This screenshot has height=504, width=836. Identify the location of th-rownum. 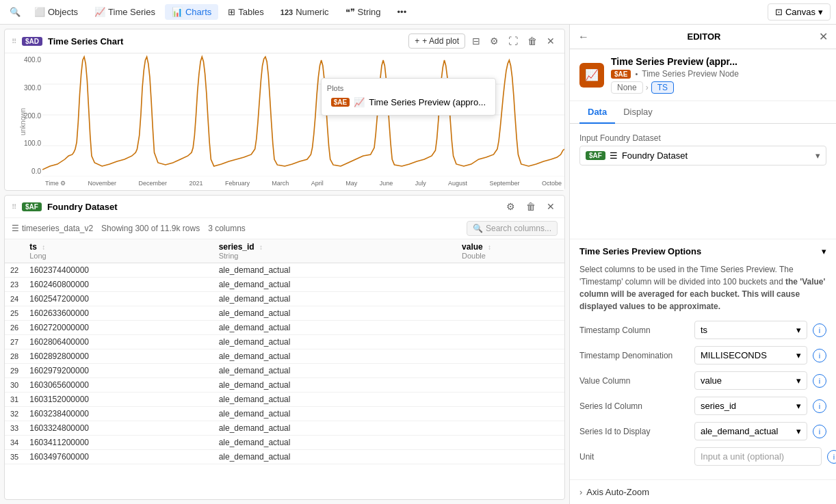
(14, 252).